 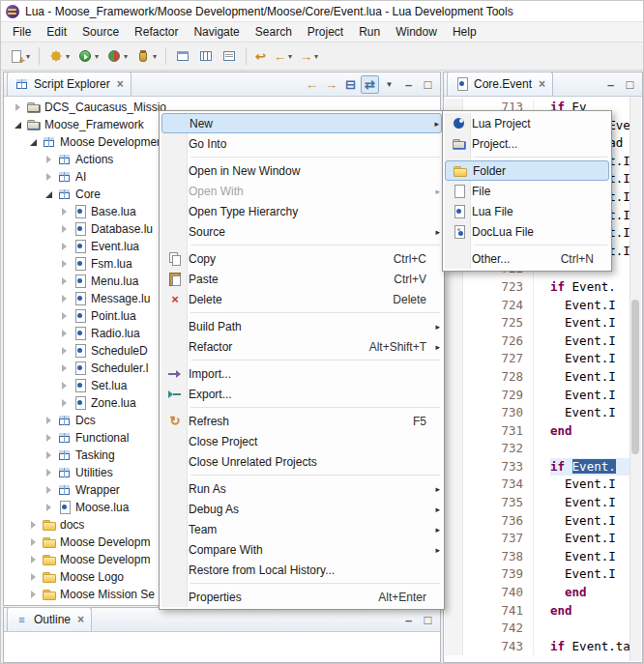 I want to click on code-line: 735 Event.I, so click(x=543, y=503).